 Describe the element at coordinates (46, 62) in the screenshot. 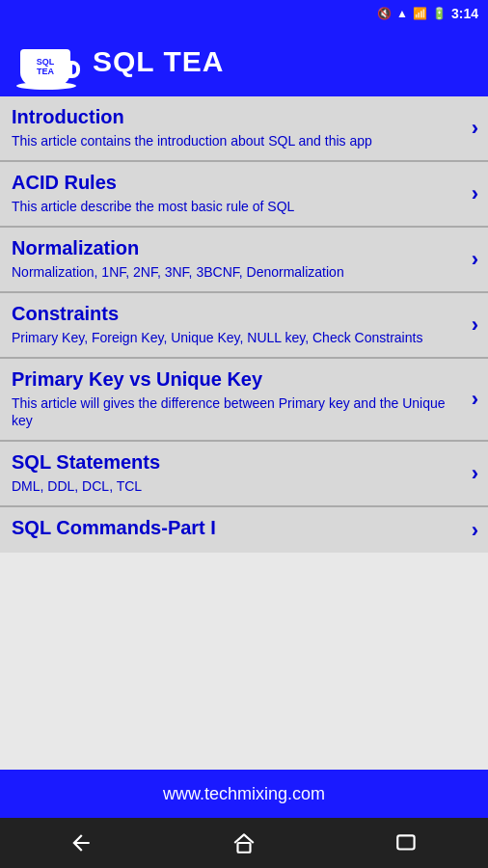

I see `logo-cup: SQL TEA` at that location.